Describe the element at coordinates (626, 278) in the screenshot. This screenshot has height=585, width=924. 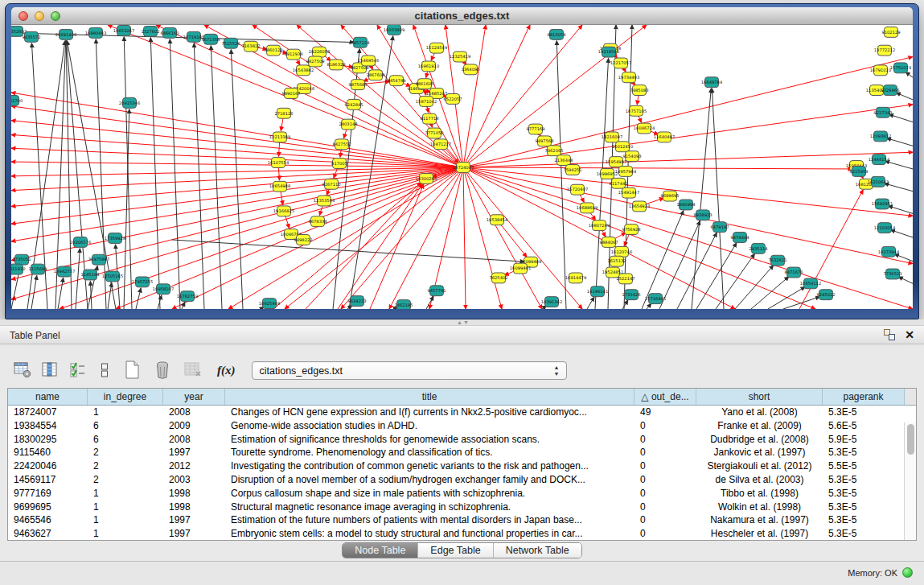
I see `graph-node-label: 2522147` at that location.